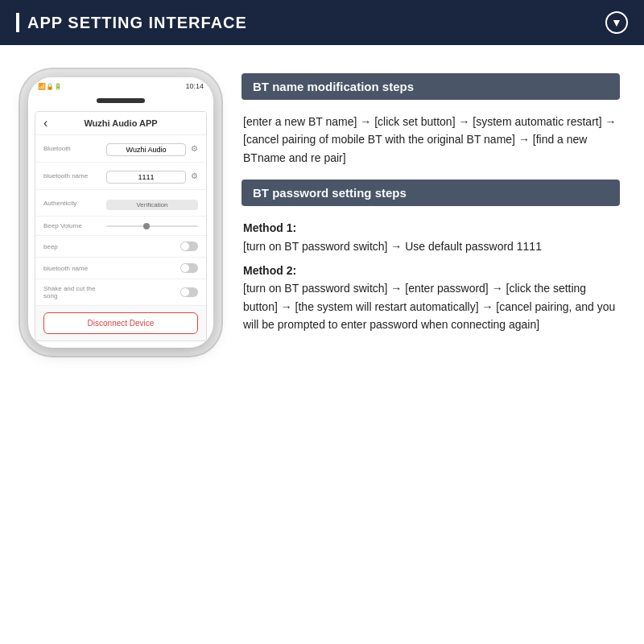 The image size is (644, 644). What do you see at coordinates (121, 293) in the screenshot?
I see `setting-row-shake: Shake and cut the song` at bounding box center [121, 293].